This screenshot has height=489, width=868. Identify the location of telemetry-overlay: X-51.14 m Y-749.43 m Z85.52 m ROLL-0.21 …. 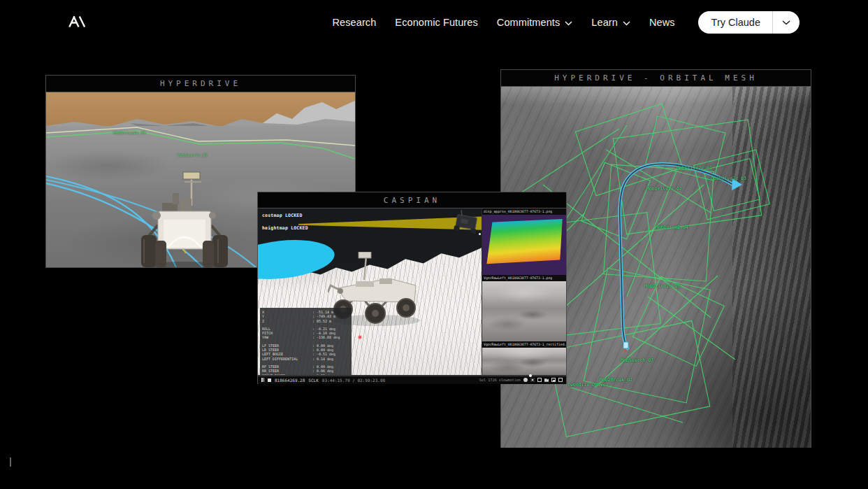
(306, 341).